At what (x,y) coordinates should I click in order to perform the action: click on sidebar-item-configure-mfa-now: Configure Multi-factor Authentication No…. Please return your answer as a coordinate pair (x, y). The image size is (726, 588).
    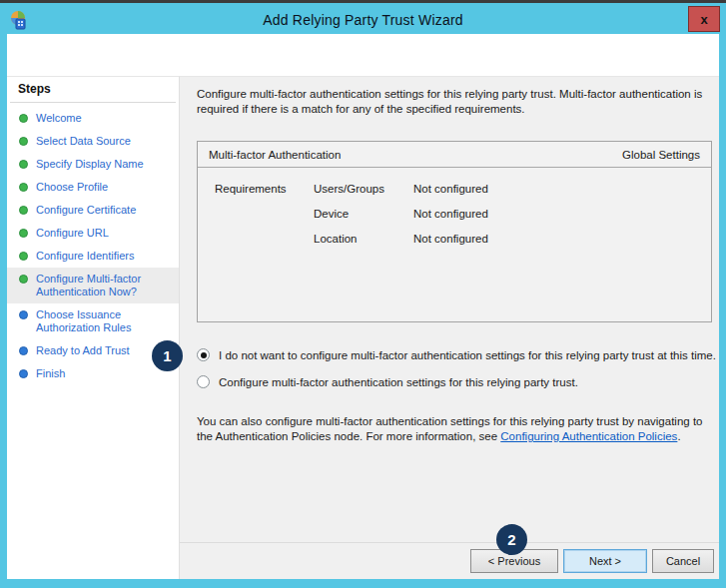
    Looking at the image, I should click on (93, 286).